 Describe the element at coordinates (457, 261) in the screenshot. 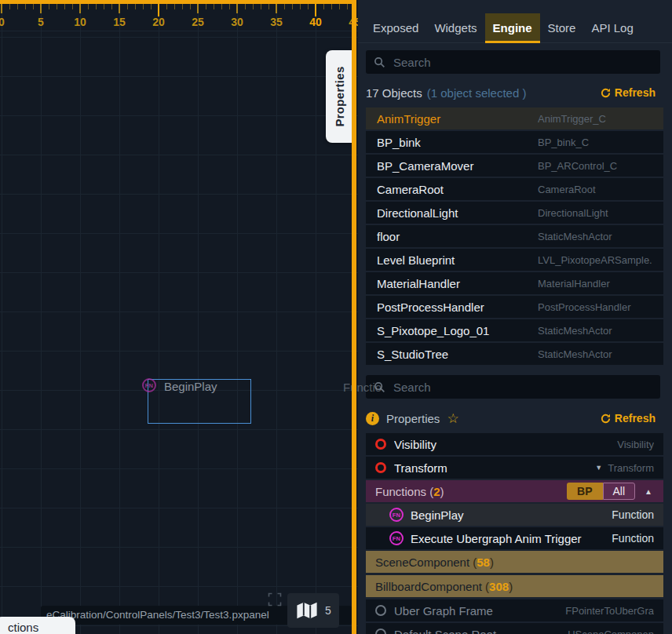

I see `object-name: Level Blueprint` at that location.